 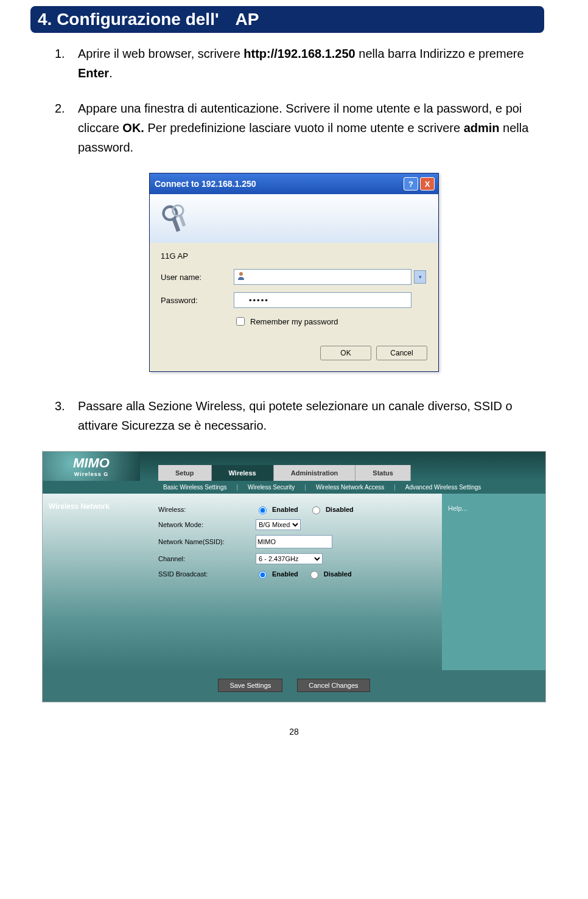 I want to click on broadcast-disabled-text: Disabled, so click(x=338, y=574).